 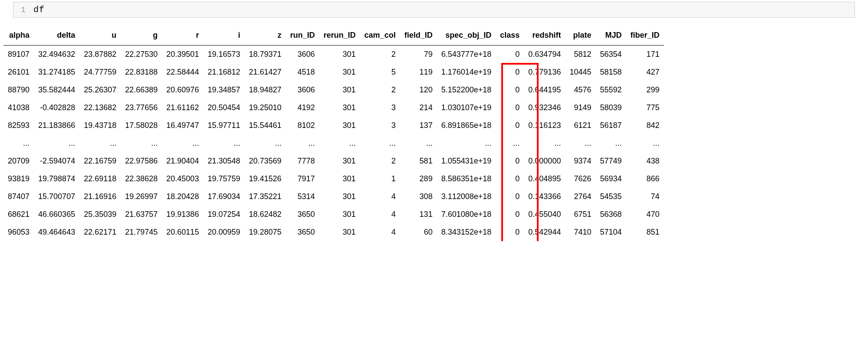 What do you see at coordinates (141, 108) in the screenshot?
I see `table-cell: 23.77656` at bounding box center [141, 108].